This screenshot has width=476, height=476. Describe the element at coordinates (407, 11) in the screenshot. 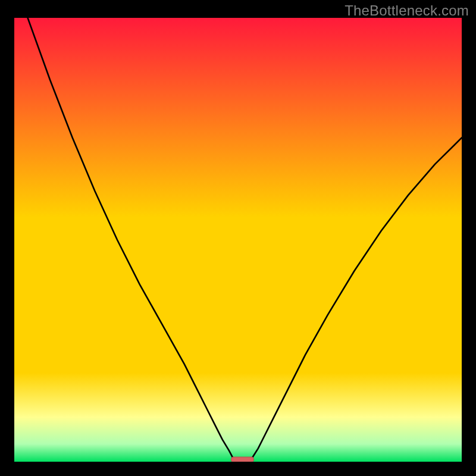

I see `watermark-text: TheBottleneck.com` at that location.